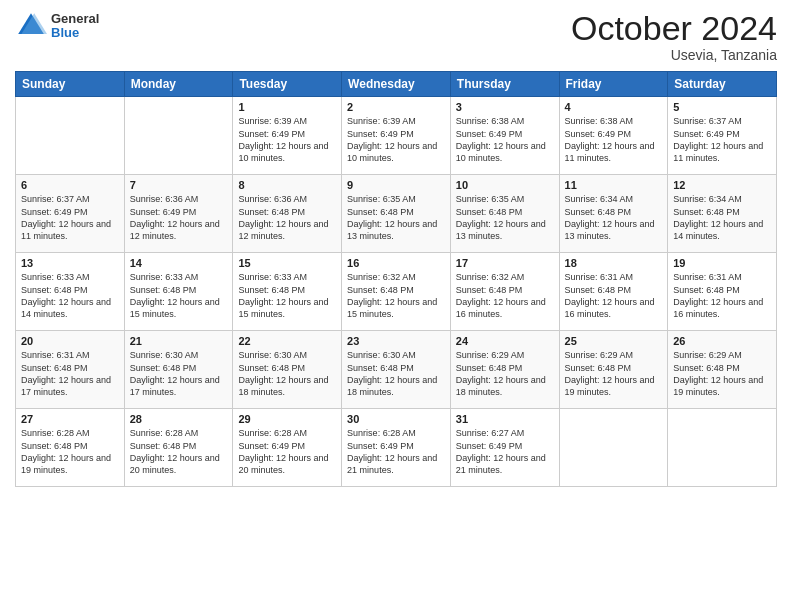  What do you see at coordinates (70, 263) in the screenshot?
I see `day-number: 13` at bounding box center [70, 263].